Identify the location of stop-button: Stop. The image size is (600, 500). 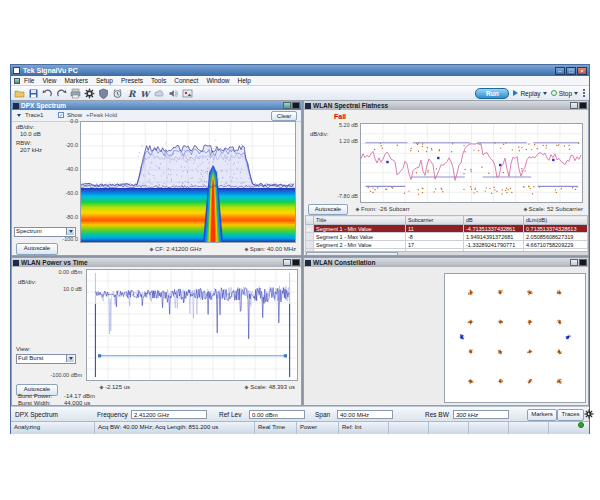
(564, 94).